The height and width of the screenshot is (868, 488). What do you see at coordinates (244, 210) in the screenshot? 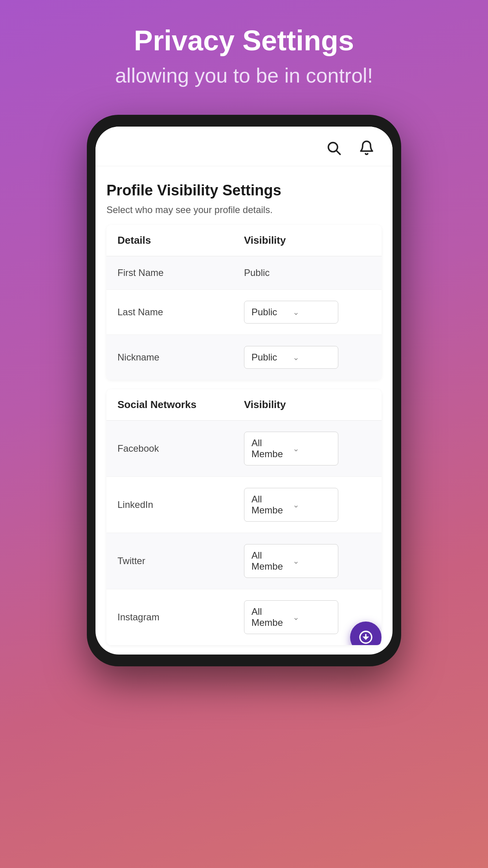
I see `profile-visibility-subtitle: Select who may see your profile details.` at bounding box center [244, 210].